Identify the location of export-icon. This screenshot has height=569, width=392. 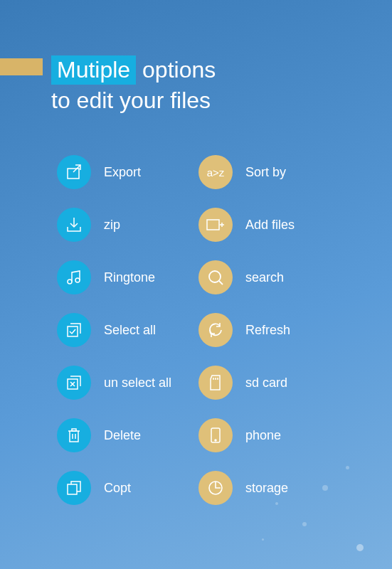
(74, 172).